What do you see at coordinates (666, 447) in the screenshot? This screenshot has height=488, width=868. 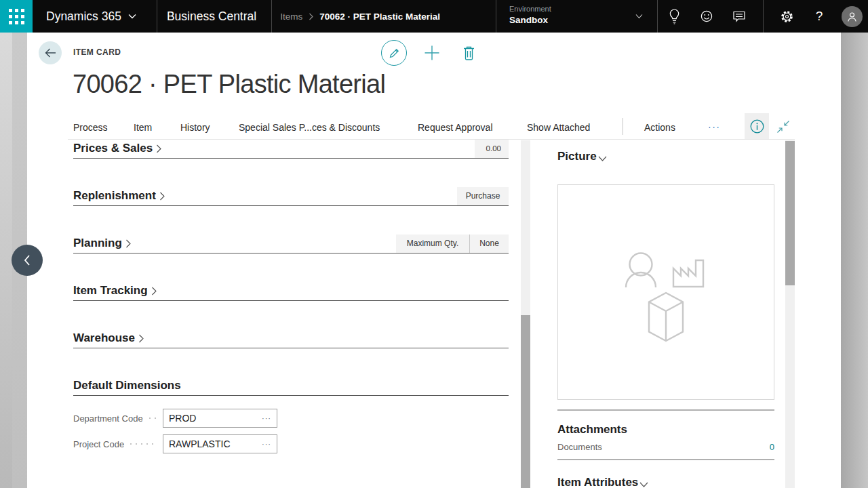 I see `documents-row: Documents 0` at bounding box center [666, 447].